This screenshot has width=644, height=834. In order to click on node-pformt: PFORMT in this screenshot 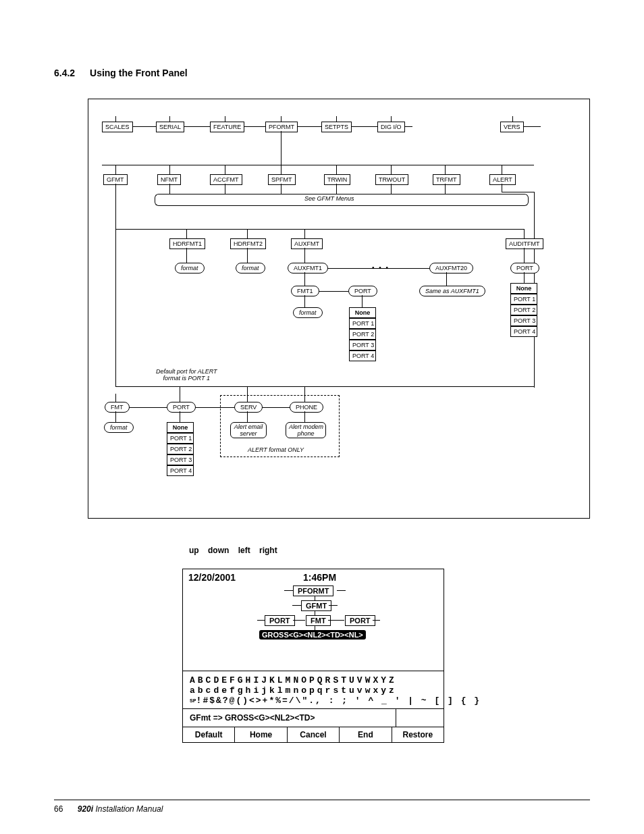, I will do `click(281, 127)`.